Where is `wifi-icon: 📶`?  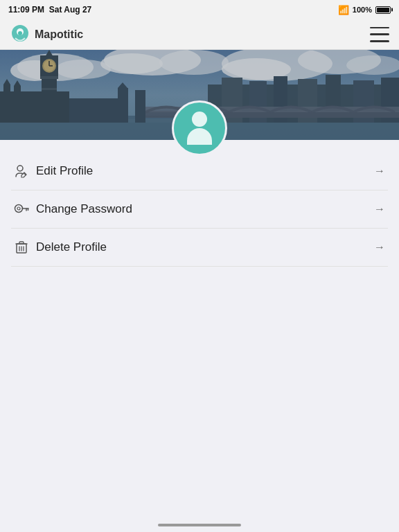 wifi-icon: 📶 is located at coordinates (344, 10).